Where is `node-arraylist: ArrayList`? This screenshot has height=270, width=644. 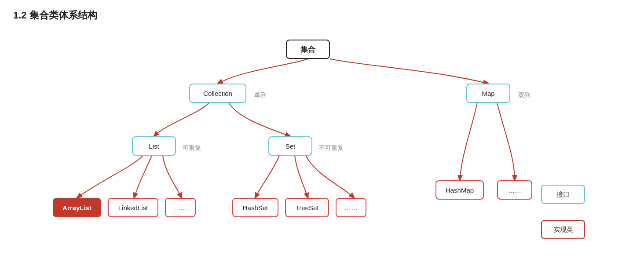
node-arraylist: ArrayList is located at coordinates (77, 208).